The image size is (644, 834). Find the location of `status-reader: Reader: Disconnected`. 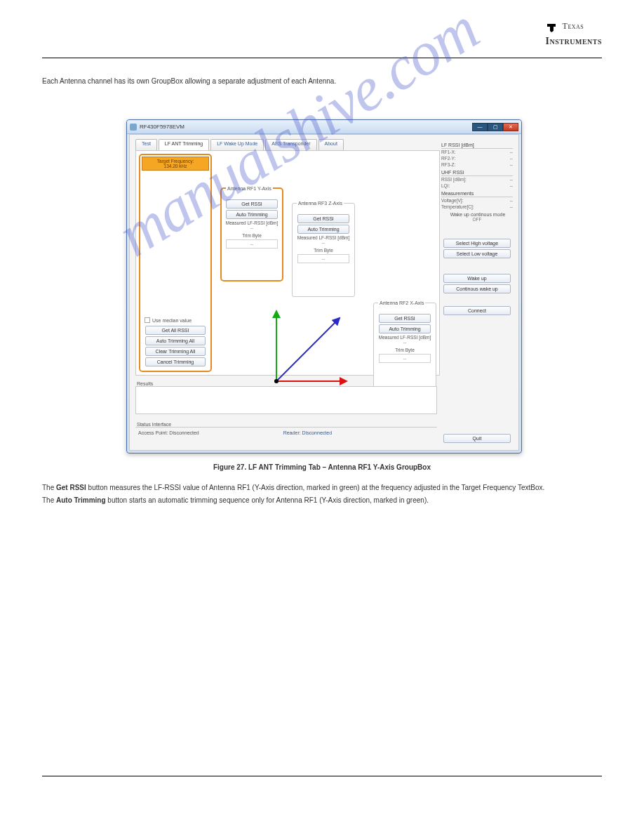

status-reader: Reader: Disconnected is located at coordinates (307, 432).